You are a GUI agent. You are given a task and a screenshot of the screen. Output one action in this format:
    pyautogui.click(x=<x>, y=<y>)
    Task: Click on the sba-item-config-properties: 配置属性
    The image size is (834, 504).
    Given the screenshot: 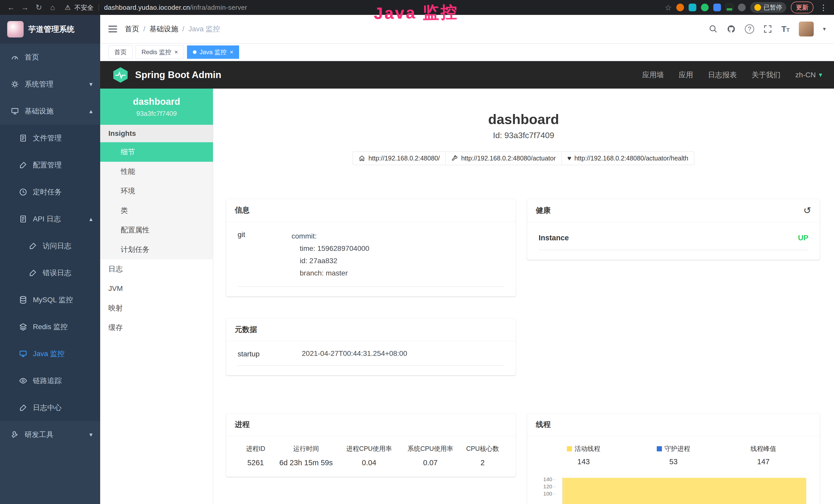 What is the action you would take?
    pyautogui.click(x=156, y=230)
    